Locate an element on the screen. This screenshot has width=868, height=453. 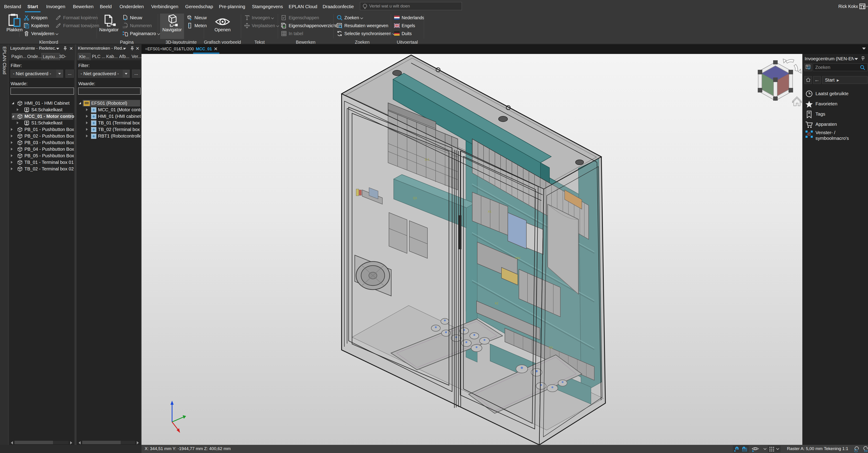
svg-text: Q1 is located at coordinates (415, 198).